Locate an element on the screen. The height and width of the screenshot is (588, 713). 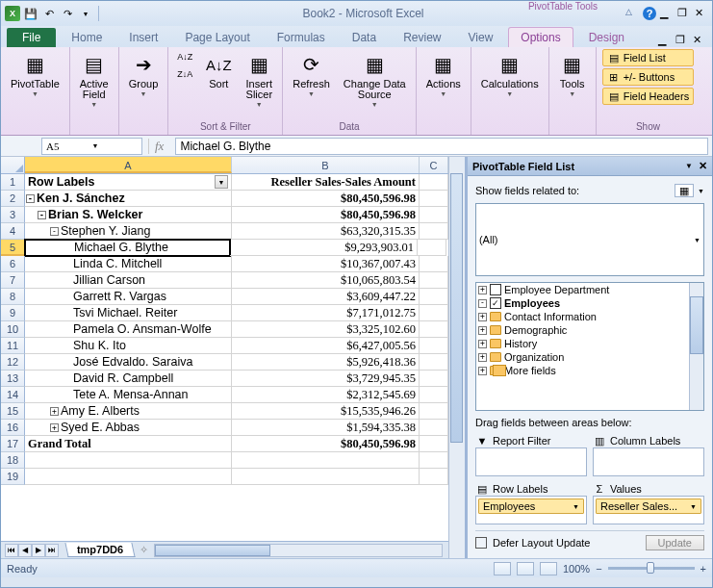
pivot-value-cell: $15,535,946.26 is located at coordinates (325, 412).